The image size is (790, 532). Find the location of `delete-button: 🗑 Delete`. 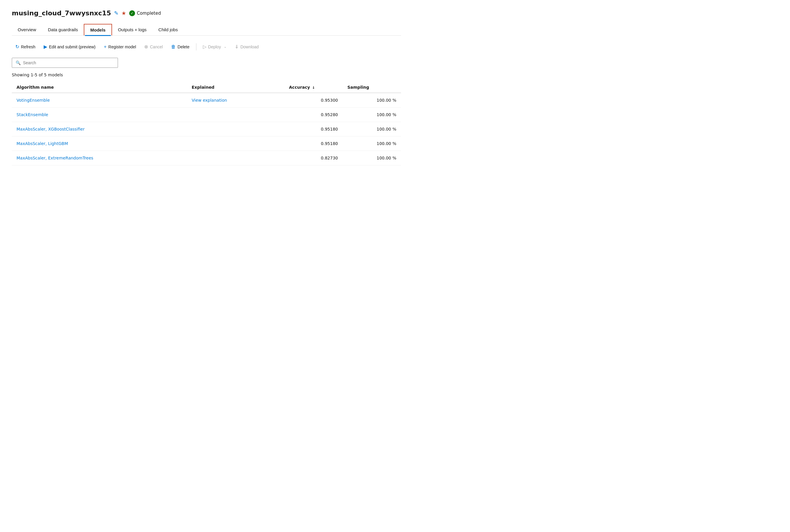

delete-button: 🗑 Delete is located at coordinates (180, 47).